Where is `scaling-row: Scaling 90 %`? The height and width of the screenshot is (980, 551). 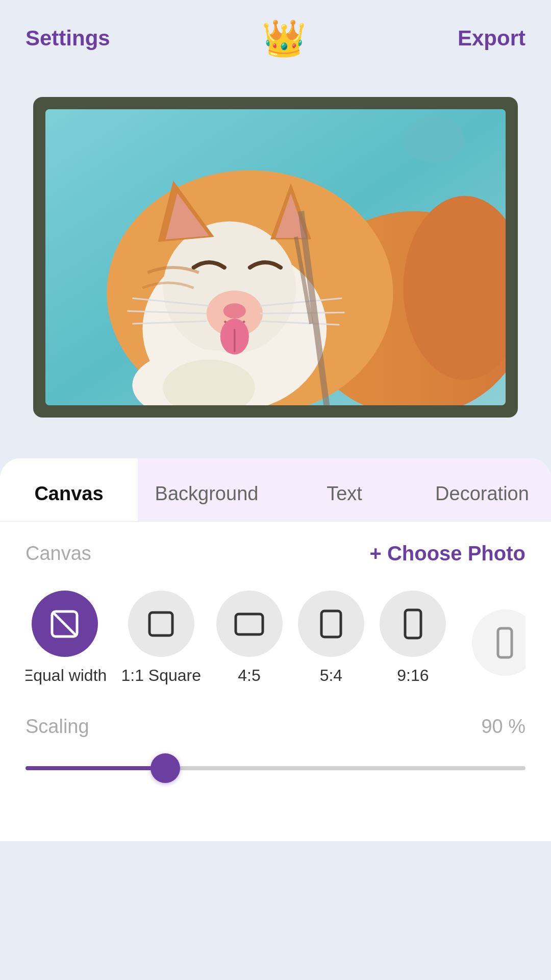
scaling-row: Scaling 90 % is located at coordinates (276, 727).